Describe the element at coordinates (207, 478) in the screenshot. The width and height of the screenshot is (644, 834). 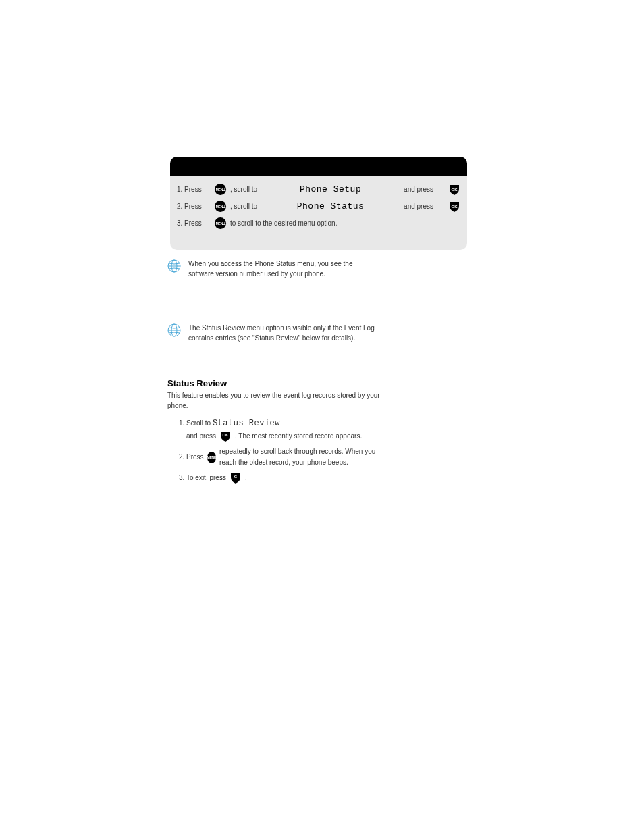
I see `step-text: To exit, press` at that location.